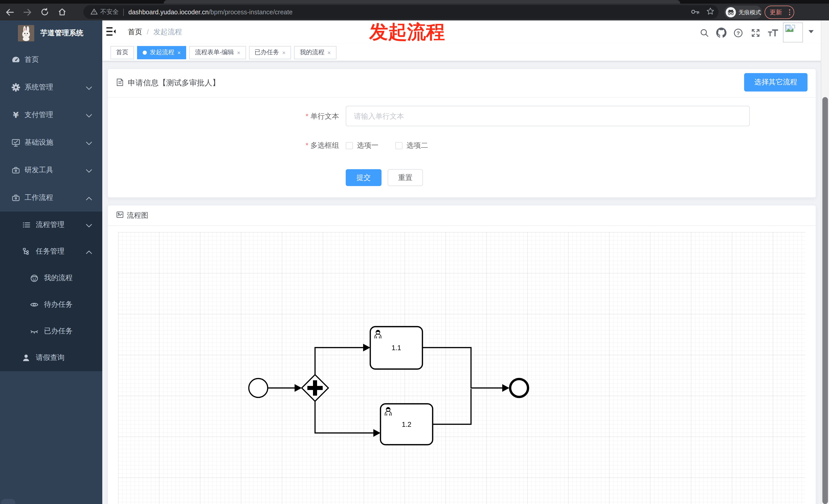 The width and height of the screenshot is (829, 504). Describe the element at coordinates (267, 52) in the screenshot. I see `tab-label: 已办任务` at that location.